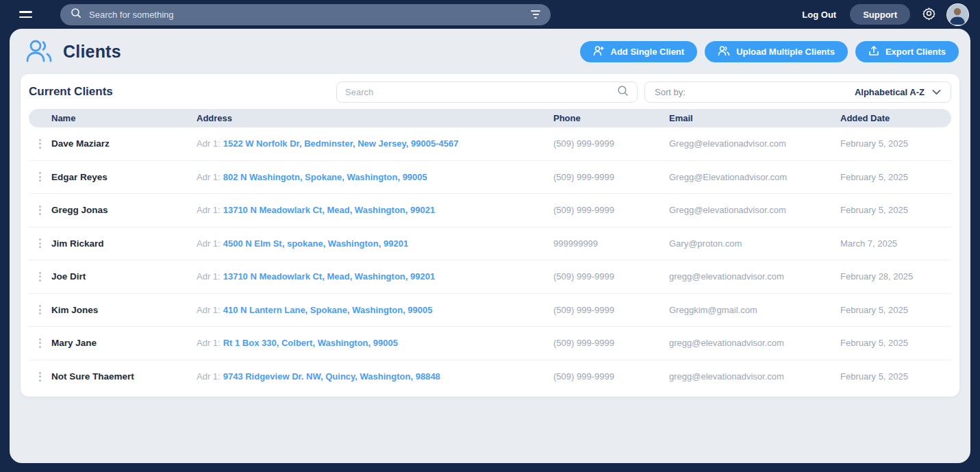 The width and height of the screenshot is (980, 472). I want to click on client-phone: 999999999, so click(611, 244).